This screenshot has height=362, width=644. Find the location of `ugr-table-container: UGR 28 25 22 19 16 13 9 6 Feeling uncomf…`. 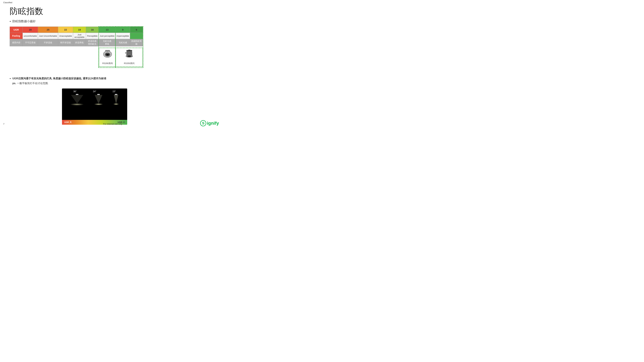

ugr-table-container: UGR 28 25 22 19 16 13 9 6 Feeling uncomf… is located at coordinates (76, 48).